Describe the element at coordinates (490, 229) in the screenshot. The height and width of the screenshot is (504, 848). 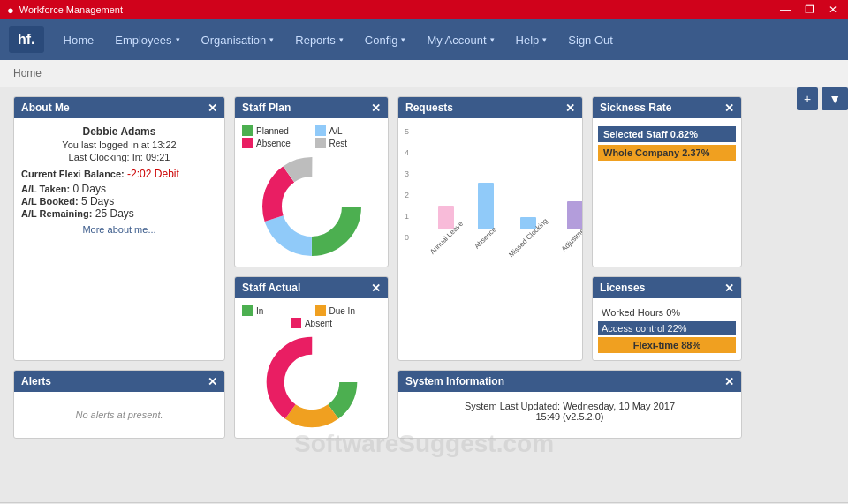
I see `requests-widget: Requests ✕ 5 4 3 2 1 0` at that location.